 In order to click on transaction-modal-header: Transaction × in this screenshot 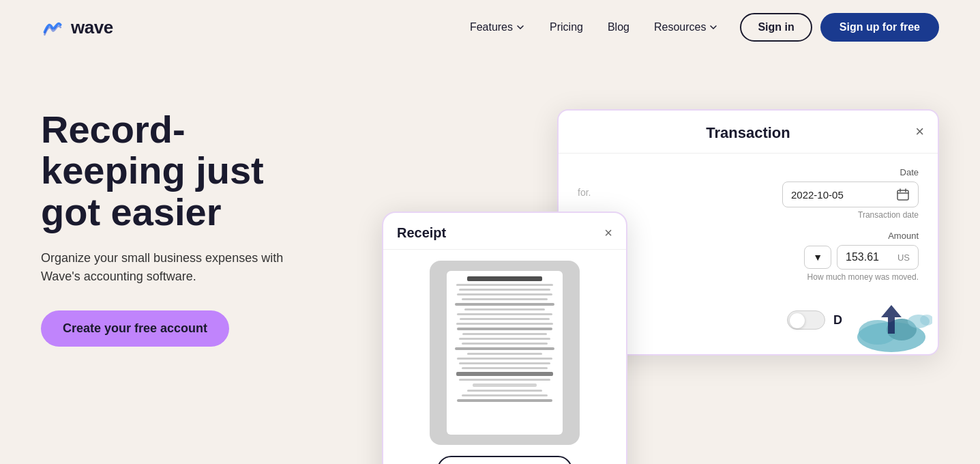, I will do `click(748, 132)`.